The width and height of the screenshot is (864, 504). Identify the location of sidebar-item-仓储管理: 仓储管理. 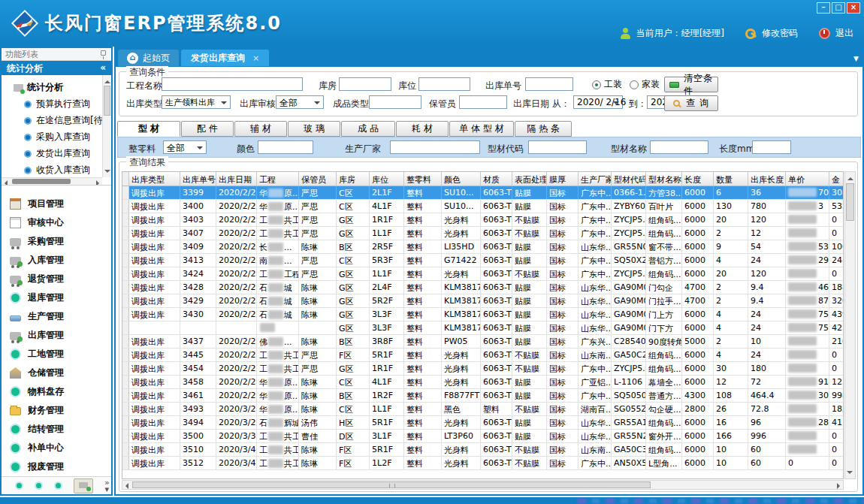
(56, 373).